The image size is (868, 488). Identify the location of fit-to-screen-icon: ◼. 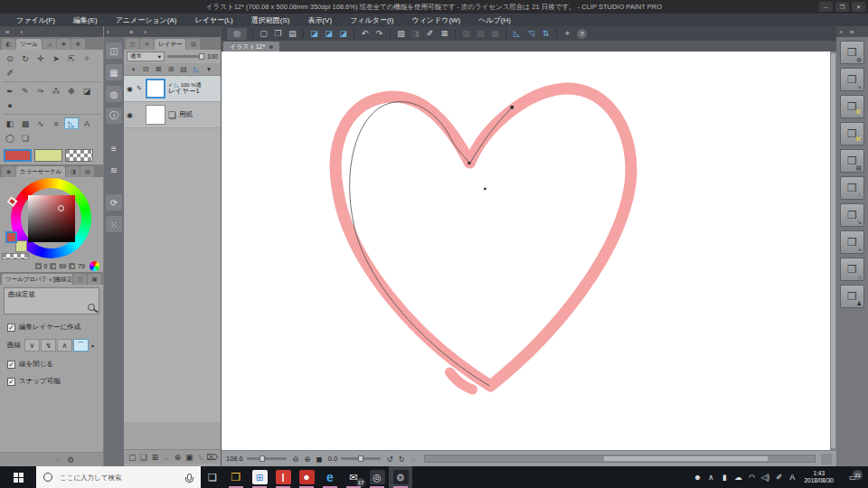
(319, 459).